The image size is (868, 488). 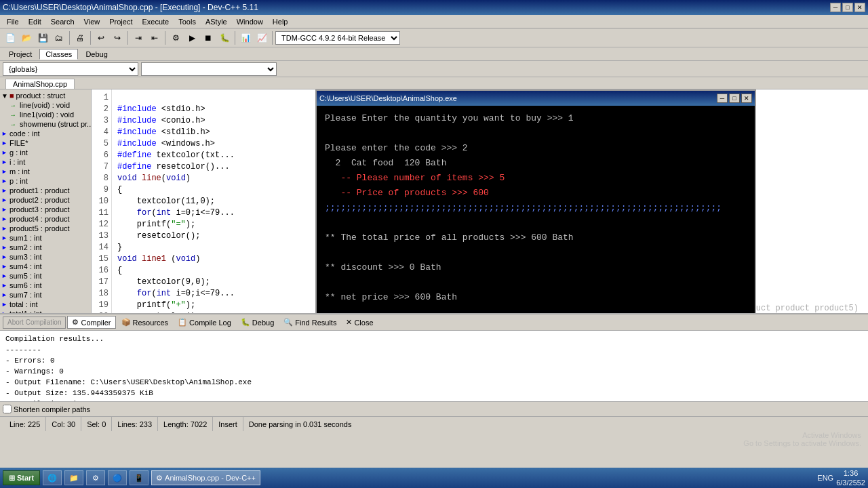 I want to click on tab-project: Project, so click(x=20, y=54).